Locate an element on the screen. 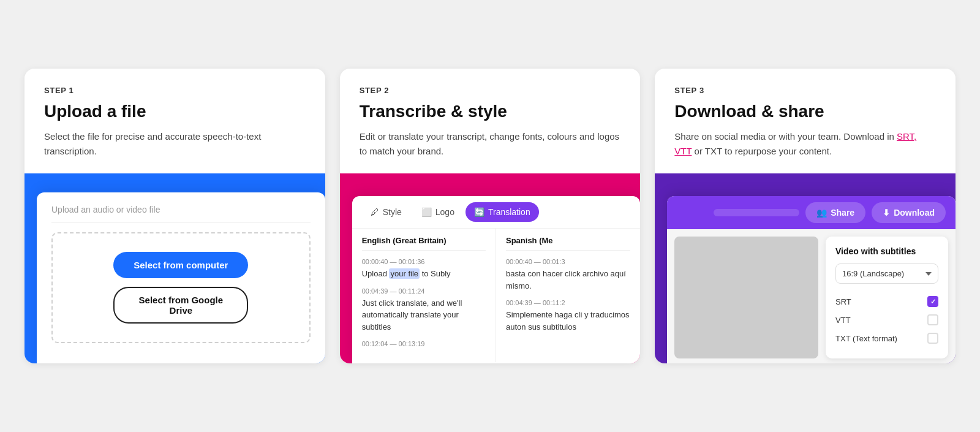  share-label: Share is located at coordinates (843, 213).